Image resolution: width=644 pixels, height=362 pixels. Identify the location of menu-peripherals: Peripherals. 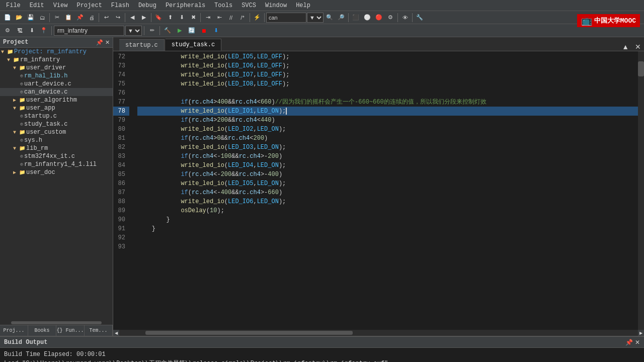
(185, 6).